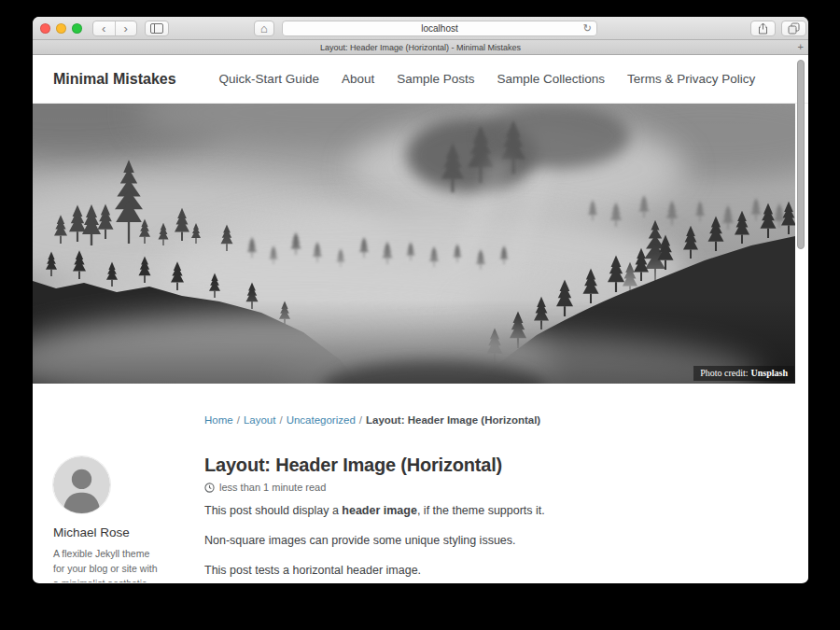 This screenshot has width=840, height=630. I want to click on breadcrumb-link-uncategorized: Uncategorized, so click(321, 420).